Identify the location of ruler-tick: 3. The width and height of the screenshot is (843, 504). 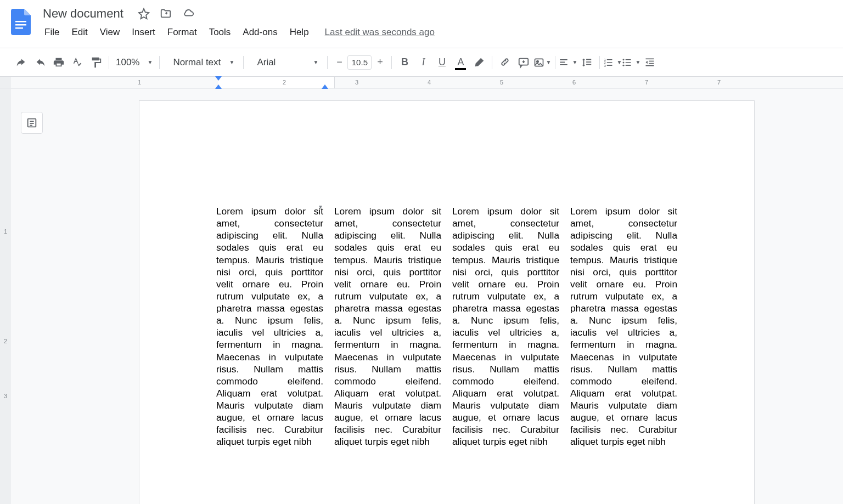
(357, 82).